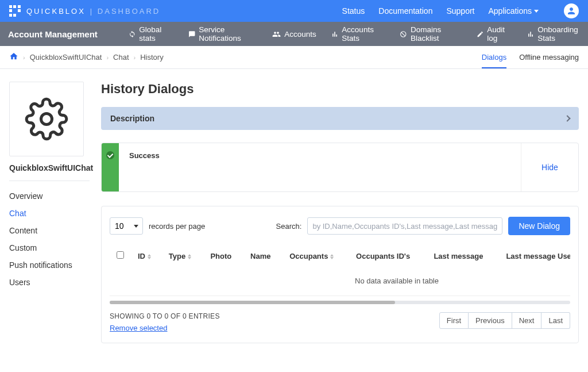  I want to click on edit-icon, so click(480, 34).